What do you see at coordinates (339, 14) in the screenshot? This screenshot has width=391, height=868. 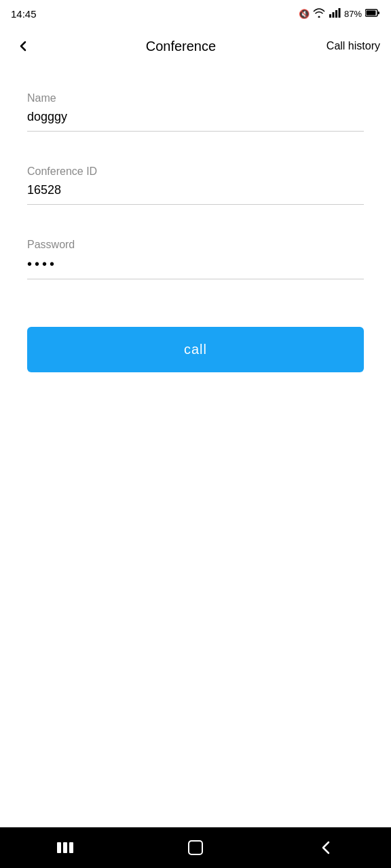 I see `status-icons: 🔇 87%` at bounding box center [339, 14].